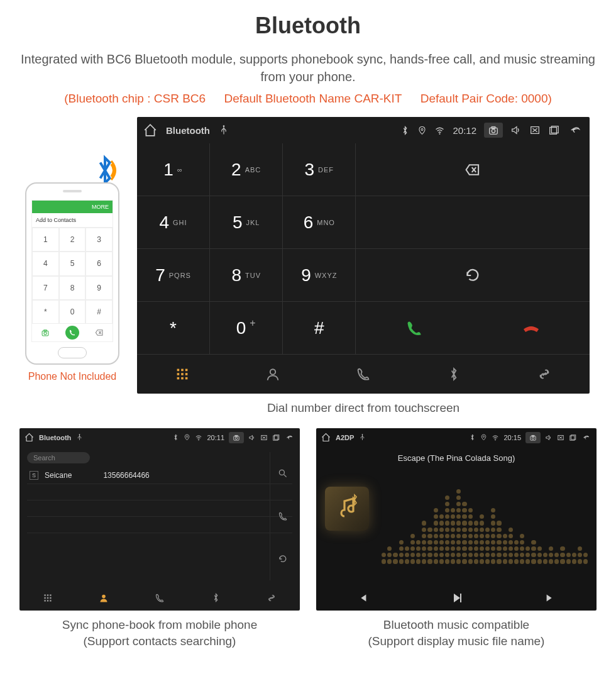  I want to click on contact-name: Seicane, so click(58, 475).